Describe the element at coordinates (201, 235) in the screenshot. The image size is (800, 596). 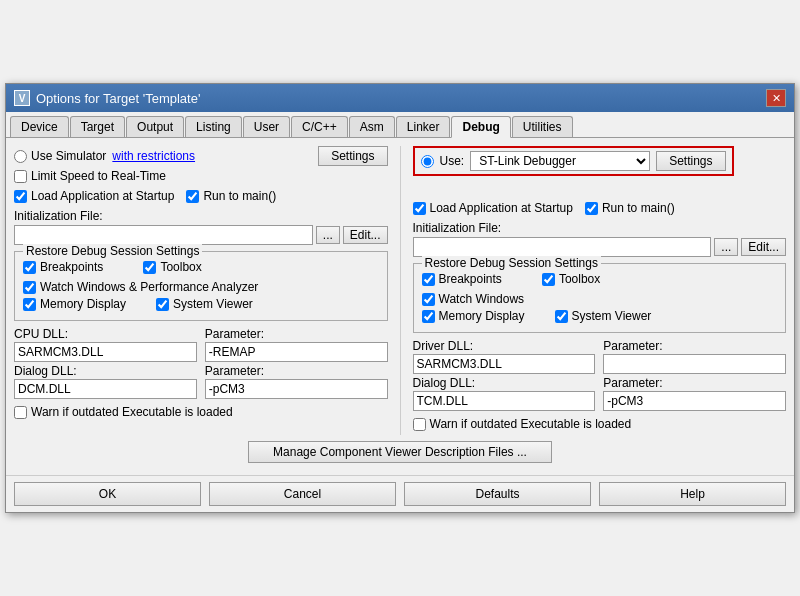
I see `left-init-file-row: ... Edit...` at that location.